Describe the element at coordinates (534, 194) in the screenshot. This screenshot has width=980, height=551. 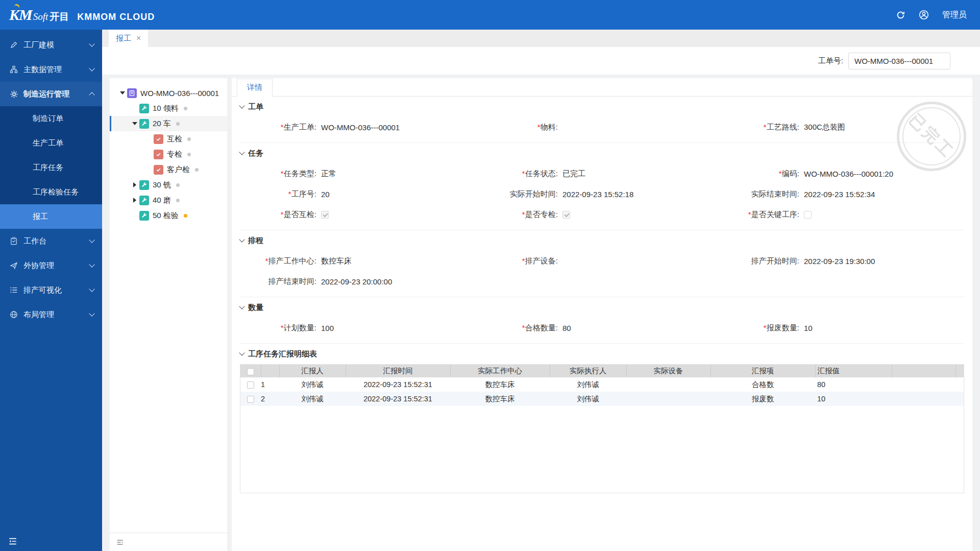
I see `field-label: 实际开始时间:` at that location.